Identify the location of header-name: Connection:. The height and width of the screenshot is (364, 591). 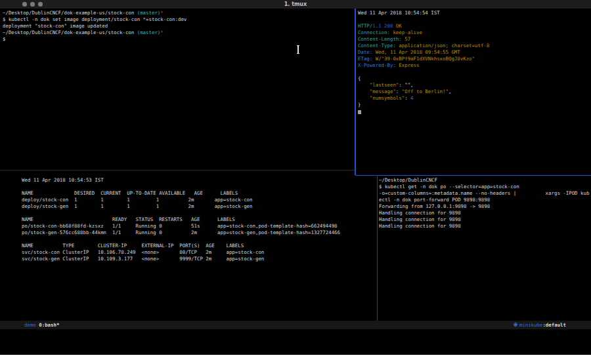
(374, 33).